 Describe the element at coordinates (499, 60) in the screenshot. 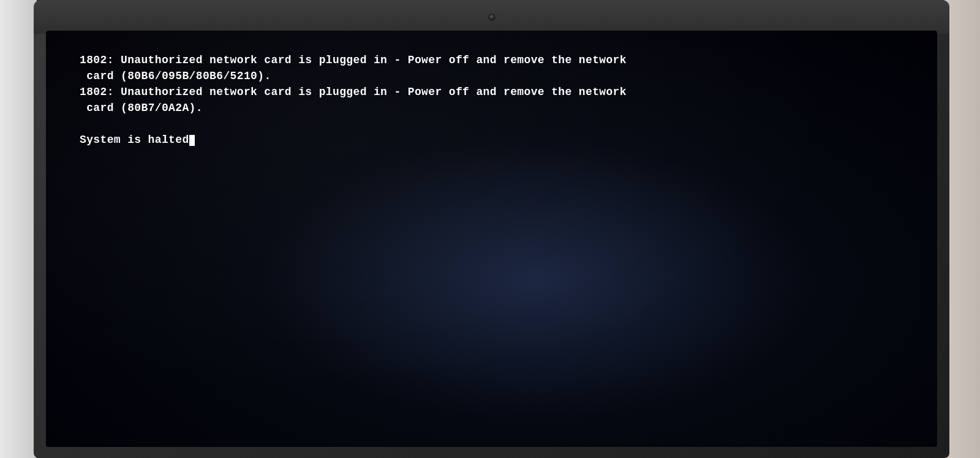

I see `terminal-line-1: 1802: Unauthorized network card is plugg…` at that location.